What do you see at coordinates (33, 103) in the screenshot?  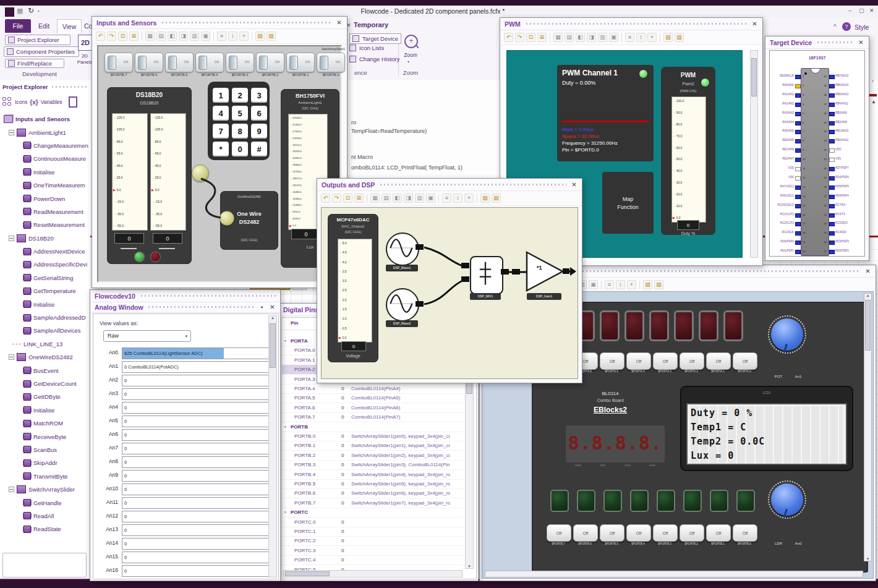 I see `variables-icon: {x}` at bounding box center [33, 103].